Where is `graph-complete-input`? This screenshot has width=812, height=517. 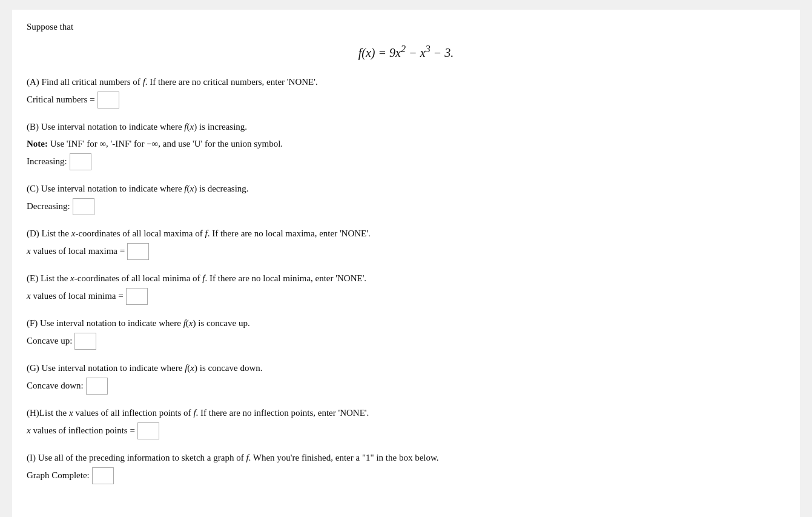 graph-complete-input is located at coordinates (103, 476).